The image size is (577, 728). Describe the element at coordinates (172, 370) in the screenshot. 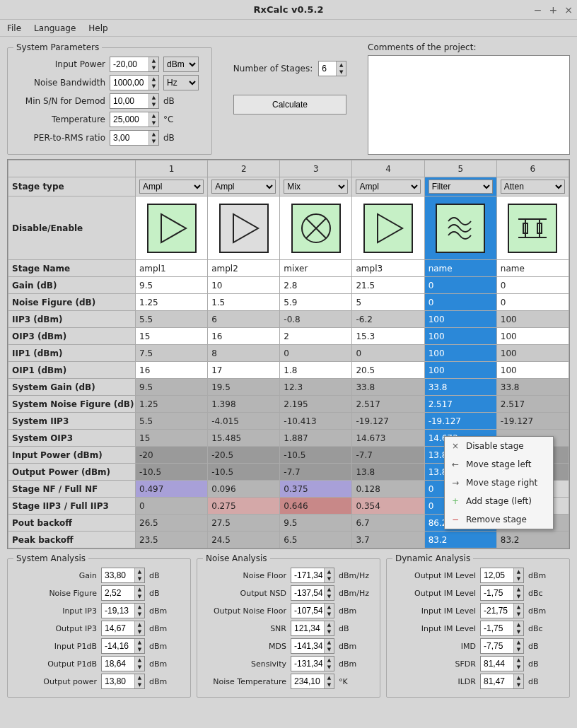

I see `cell-6-1: 16` at that location.